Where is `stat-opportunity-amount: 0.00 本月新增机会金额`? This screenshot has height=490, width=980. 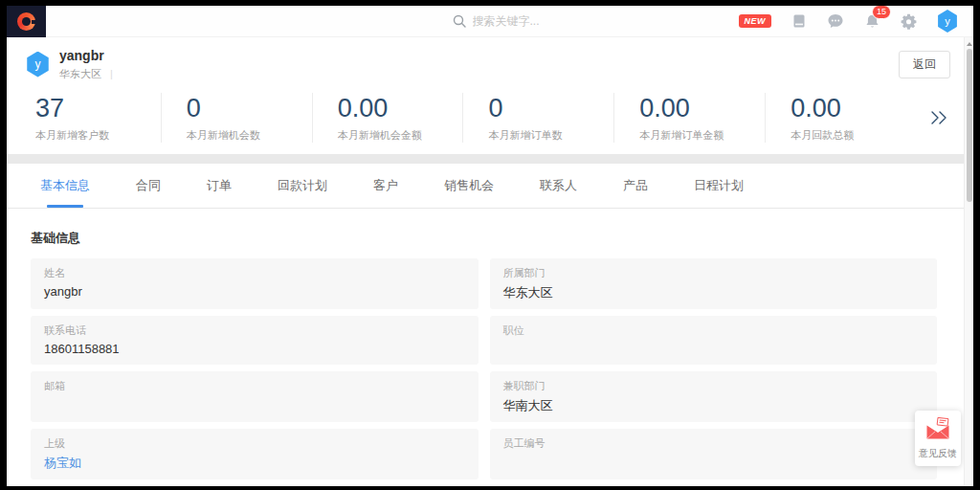
stat-opportunity-amount: 0.00 本月新增机会金额 is located at coordinates (388, 118).